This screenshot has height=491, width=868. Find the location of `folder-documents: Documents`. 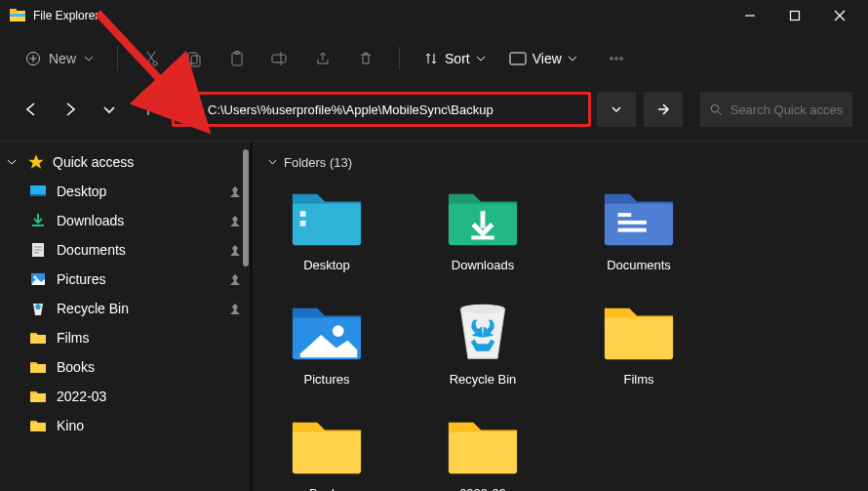

folder-documents: Documents is located at coordinates (639, 228).